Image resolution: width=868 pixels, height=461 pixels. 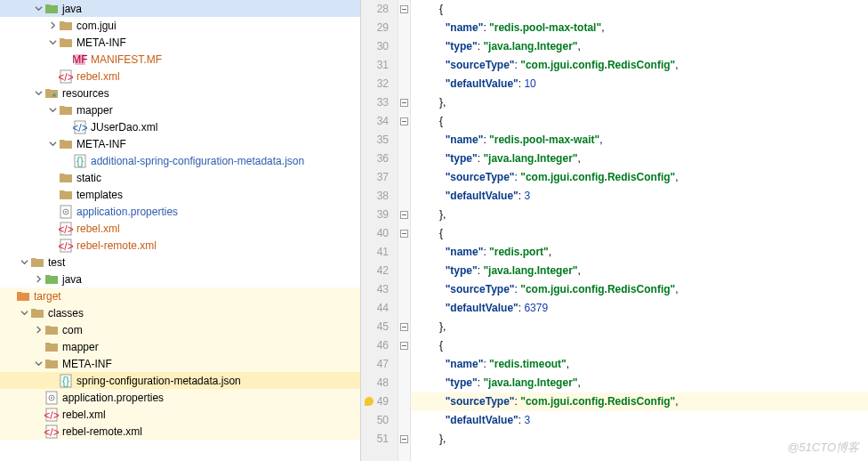 What do you see at coordinates (379, 178) in the screenshot?
I see `line-number: 37` at bounding box center [379, 178].